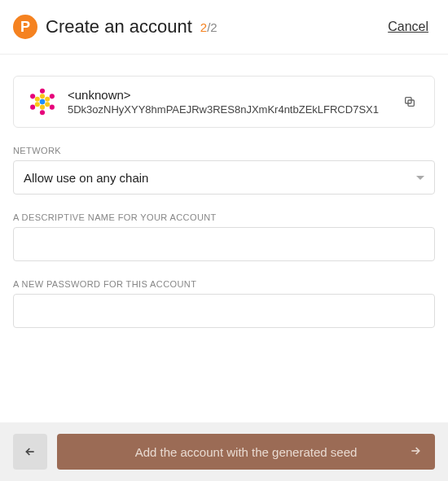 Image resolution: width=448 pixels, height=481 pixels. Describe the element at coordinates (228, 102) in the screenshot. I see `account-text: <unknown> 5Dk3ozNHyXYY8hmPAEJRw3RES8nJXm…` at that location.